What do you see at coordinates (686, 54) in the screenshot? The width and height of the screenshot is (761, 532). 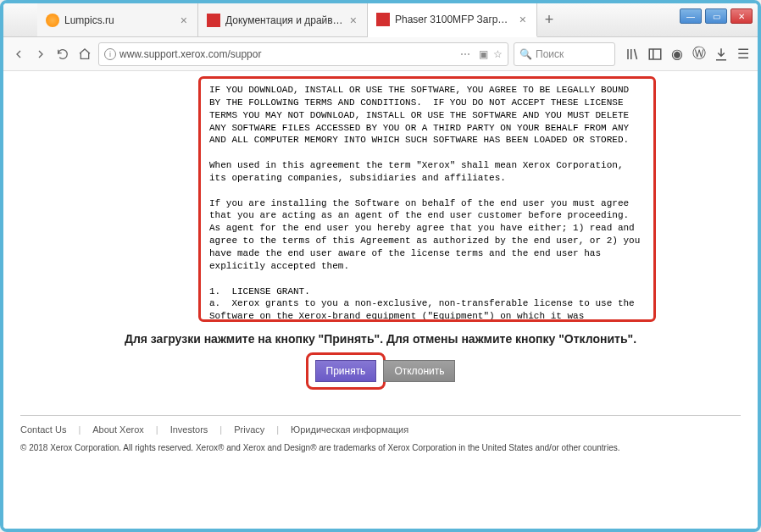 I see `toolbar-extensions: ◉ Ⓦ ☰` at bounding box center [686, 54].